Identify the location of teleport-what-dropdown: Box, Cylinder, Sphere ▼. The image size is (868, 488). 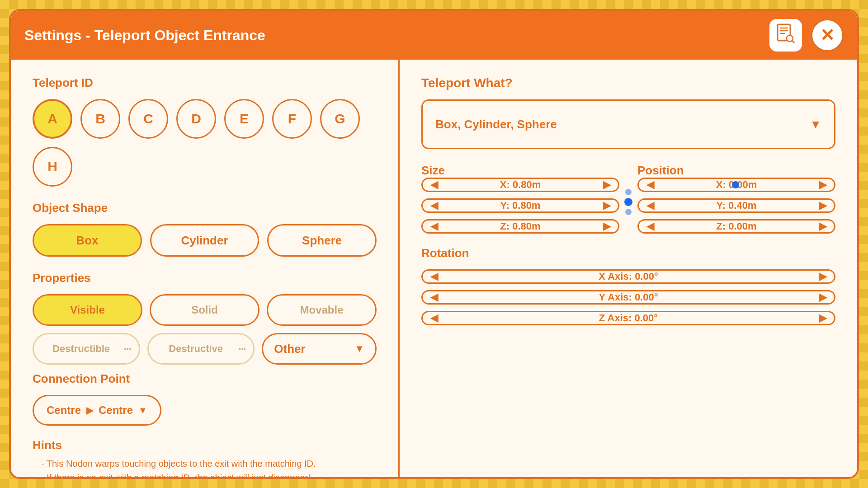
(628, 124).